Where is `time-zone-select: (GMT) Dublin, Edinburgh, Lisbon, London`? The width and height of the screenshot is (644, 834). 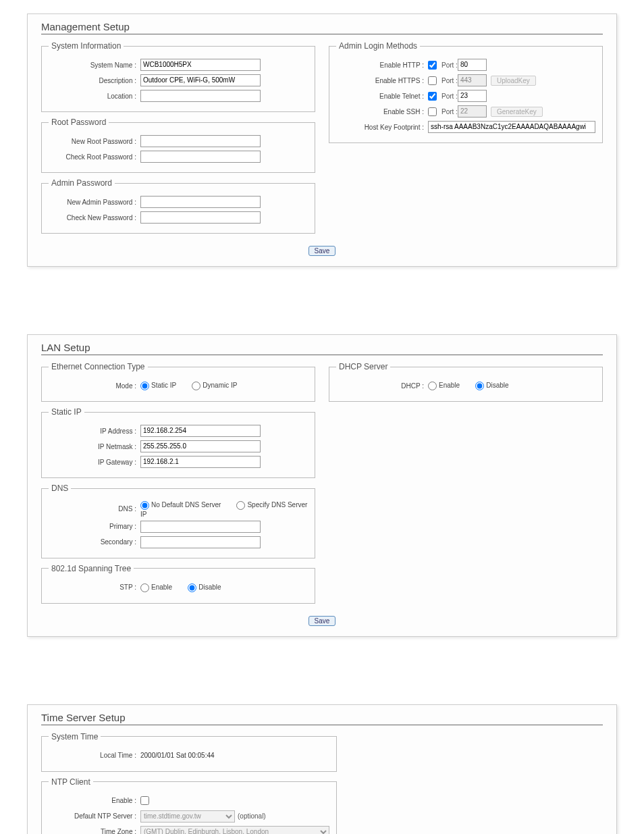 time-zone-select: (GMT) Dublin, Edinburgh, Lisbon, London is located at coordinates (235, 830).